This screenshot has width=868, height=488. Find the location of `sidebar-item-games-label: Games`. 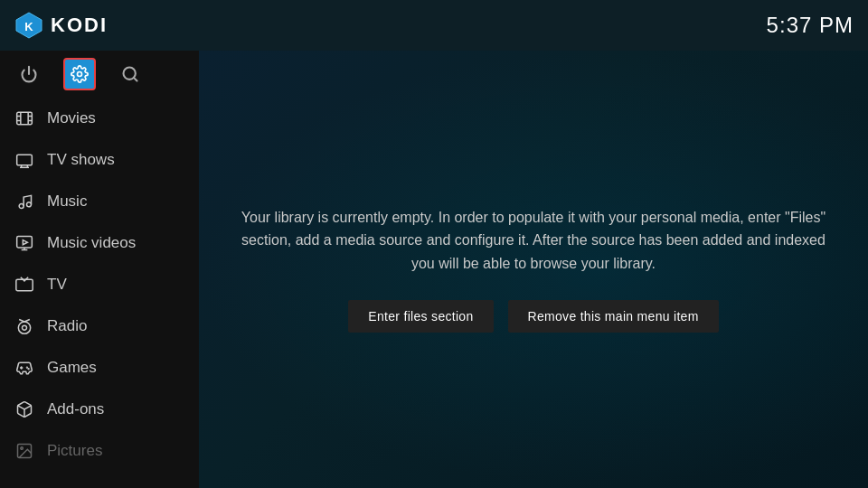

sidebar-item-games-label: Games is located at coordinates (72, 368).